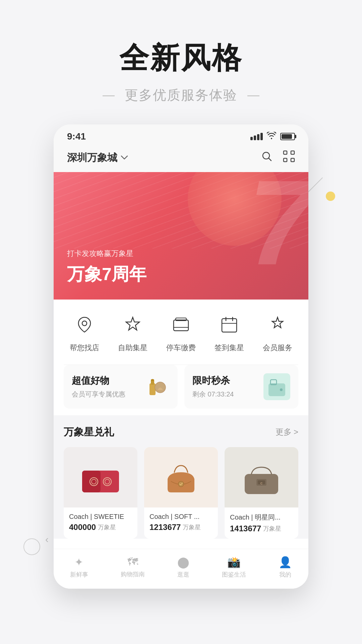 The width and height of the screenshot is (362, 644). I want to click on gift-card-1: Coach | SWEETIE 400000 万象星, so click(101, 493).